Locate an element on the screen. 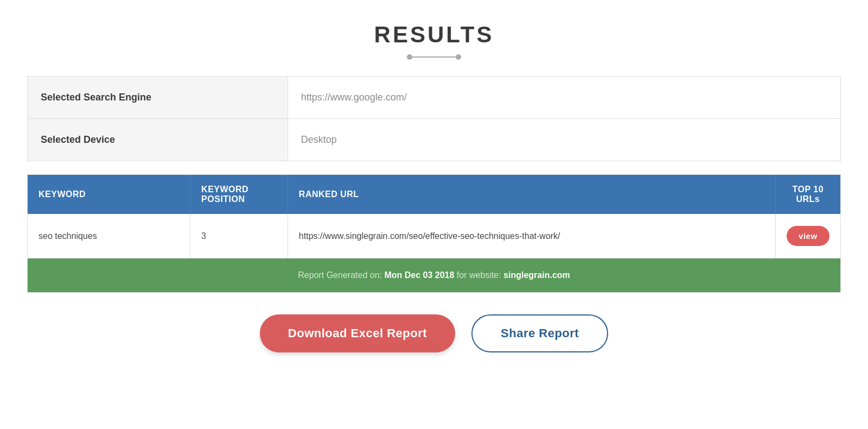 The width and height of the screenshot is (868, 429). cell-view: view is located at coordinates (808, 236).